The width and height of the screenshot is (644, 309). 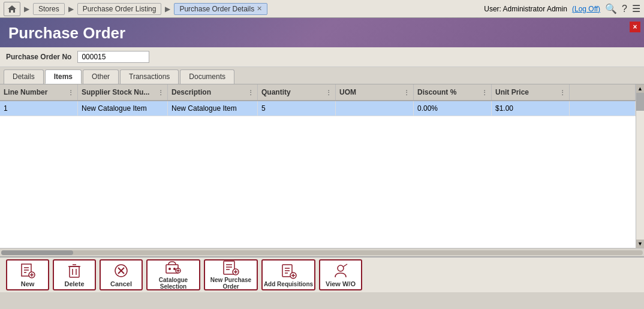 What do you see at coordinates (453, 92) in the screenshot?
I see `col-header-discount: Discount % ⋮` at bounding box center [453, 92].